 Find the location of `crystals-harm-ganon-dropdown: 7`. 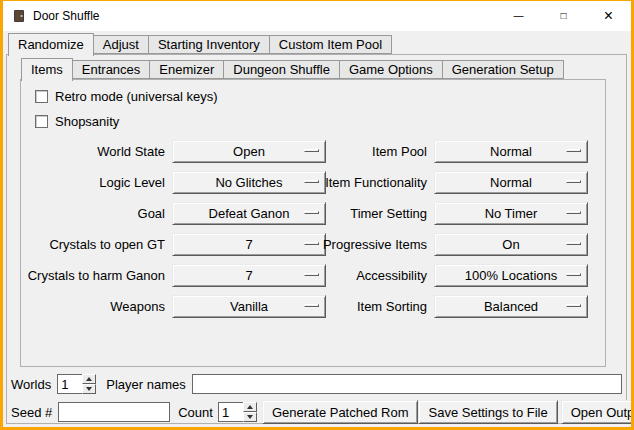

crystals-harm-ganon-dropdown: 7 is located at coordinates (249, 276).